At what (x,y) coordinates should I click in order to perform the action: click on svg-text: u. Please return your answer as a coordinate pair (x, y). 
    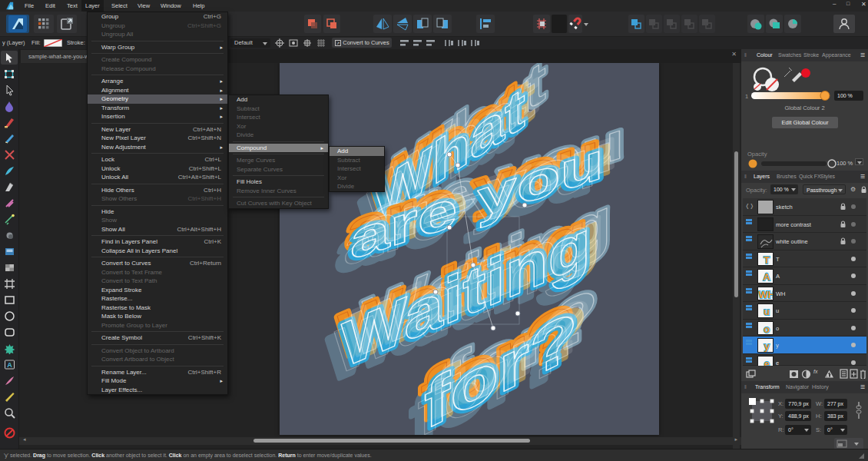
    Looking at the image, I should click on (767, 312).